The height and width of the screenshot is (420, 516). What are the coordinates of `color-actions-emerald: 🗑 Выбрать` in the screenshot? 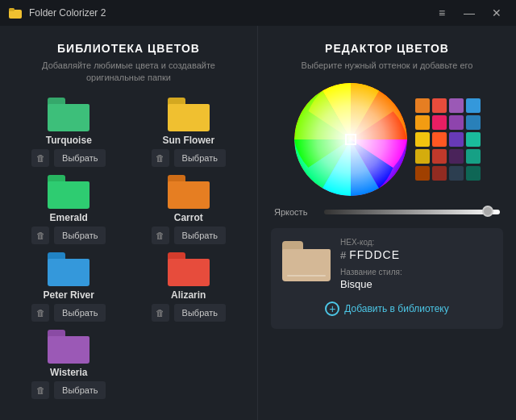 It's located at (69, 235).